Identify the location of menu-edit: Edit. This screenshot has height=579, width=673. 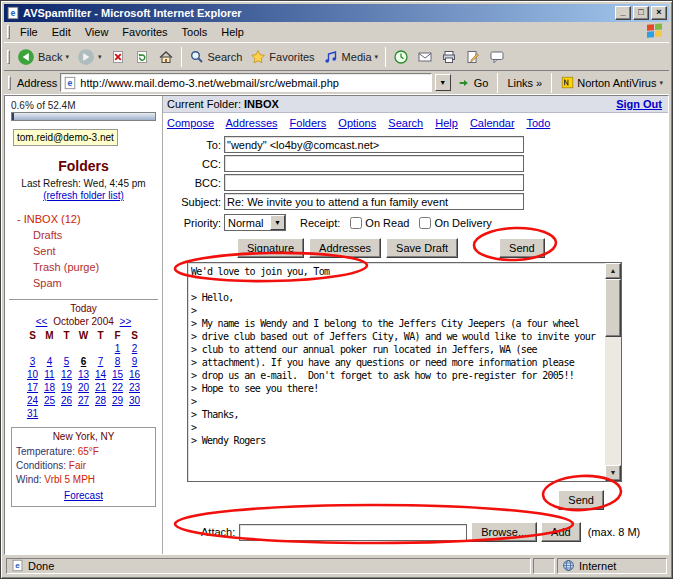
(62, 32).